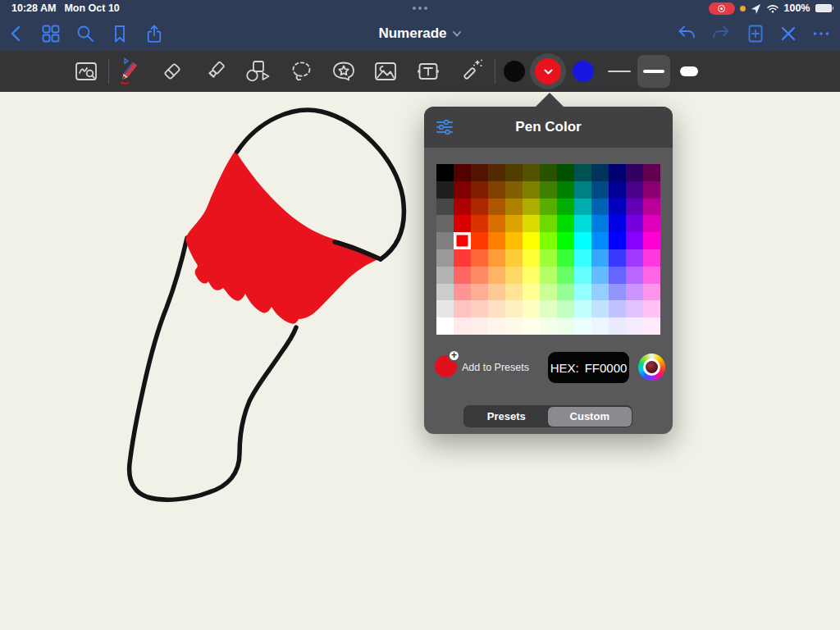 The width and height of the screenshot is (840, 630). I want to click on screen-record-indicator, so click(722, 8).